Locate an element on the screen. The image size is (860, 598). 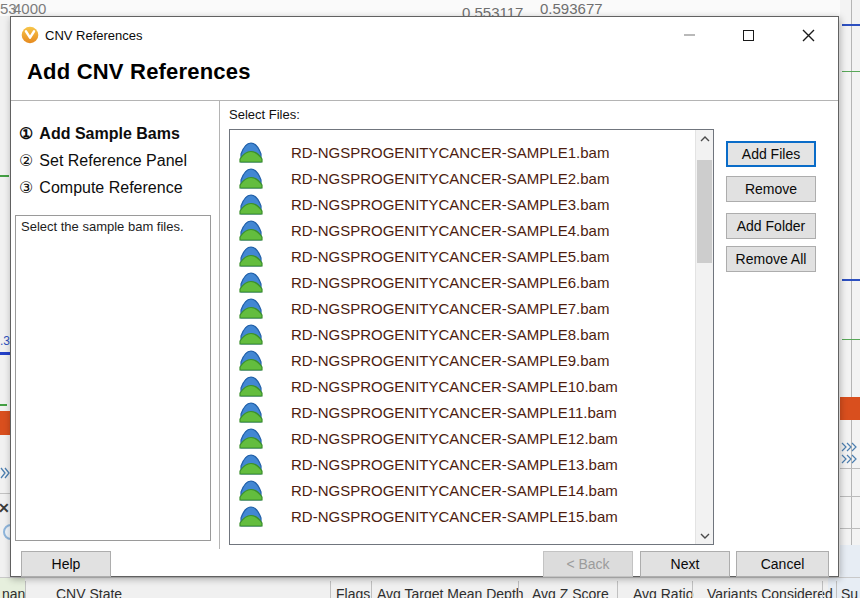
background-table-header: nan CNV State Flags Avg Target Mean Dept… is located at coordinates (430, 588).